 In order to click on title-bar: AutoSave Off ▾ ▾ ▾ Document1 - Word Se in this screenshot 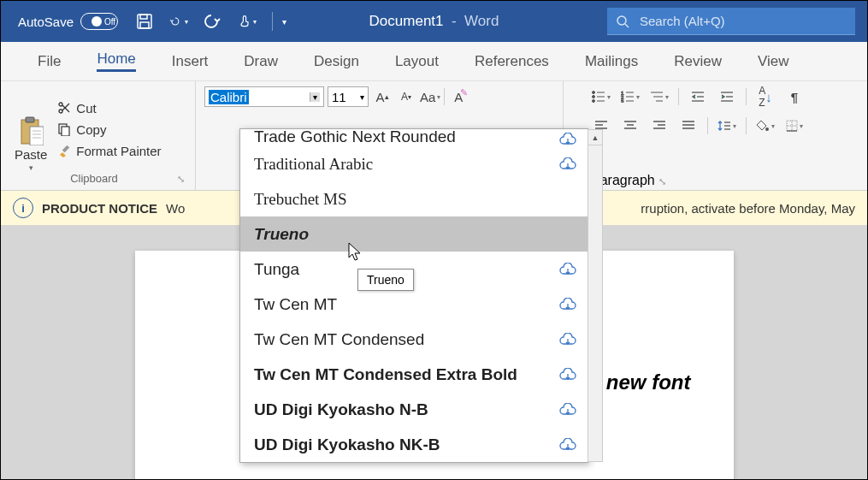, I will do `click(434, 21)`.